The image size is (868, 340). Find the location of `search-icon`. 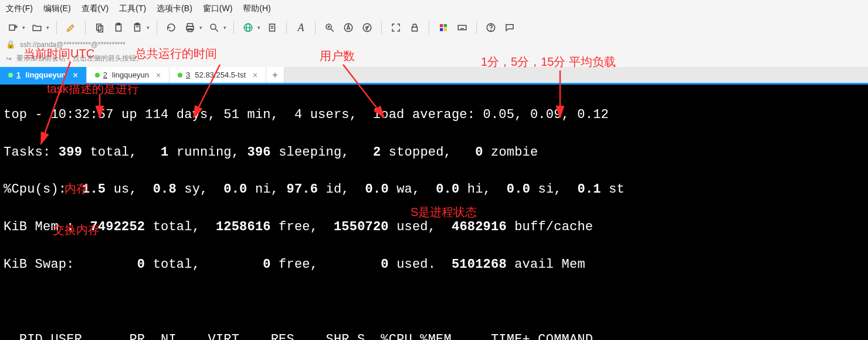

search-icon is located at coordinates (214, 28).